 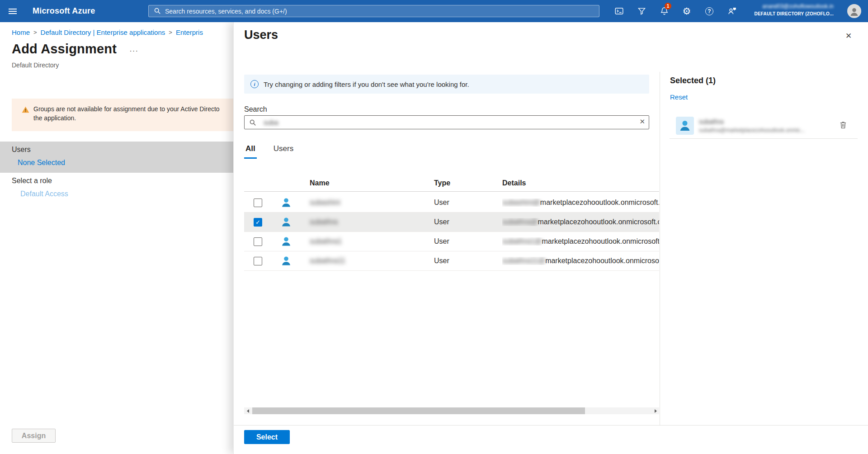 I want to click on account-info: anand03@zohoflowoutlook.in DEFAULT DIREC…, so click(x=794, y=10).